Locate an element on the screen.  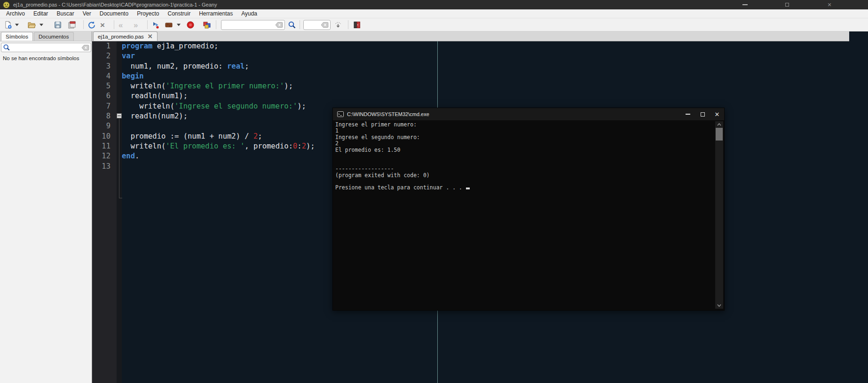
line-number: 11 is located at coordinates (104, 147).